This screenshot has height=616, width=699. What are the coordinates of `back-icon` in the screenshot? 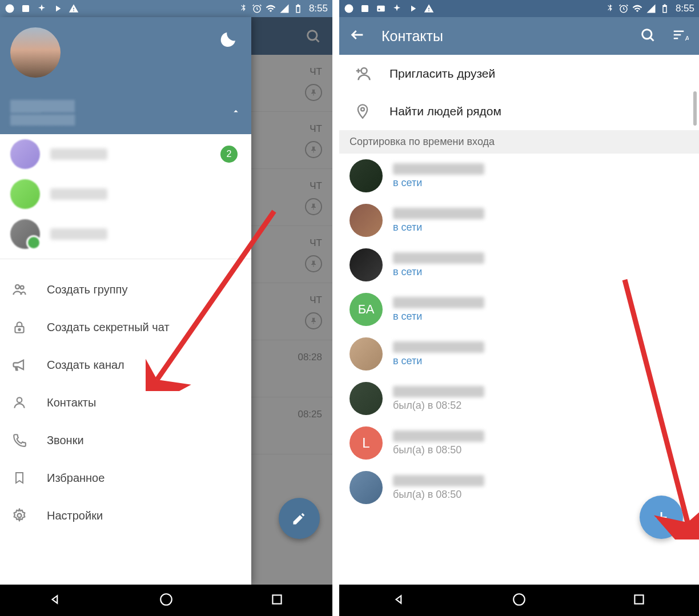 It's located at (357, 36).